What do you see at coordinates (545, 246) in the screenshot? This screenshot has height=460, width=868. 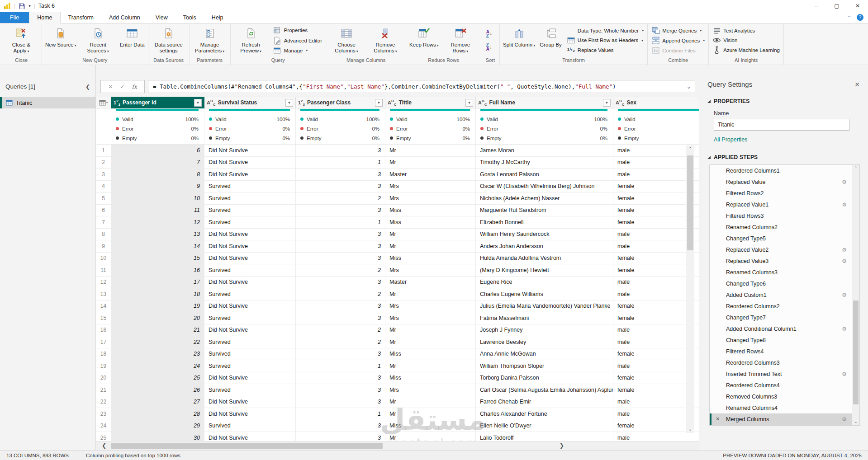 I see `table-cell: Anders Johan Andersson` at bounding box center [545, 246].